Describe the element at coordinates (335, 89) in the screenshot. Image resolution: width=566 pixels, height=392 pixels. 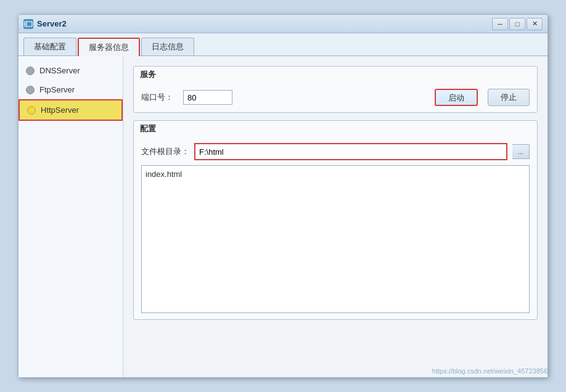
I see `service-section: 服务 端口号： 启动 停止` at that location.